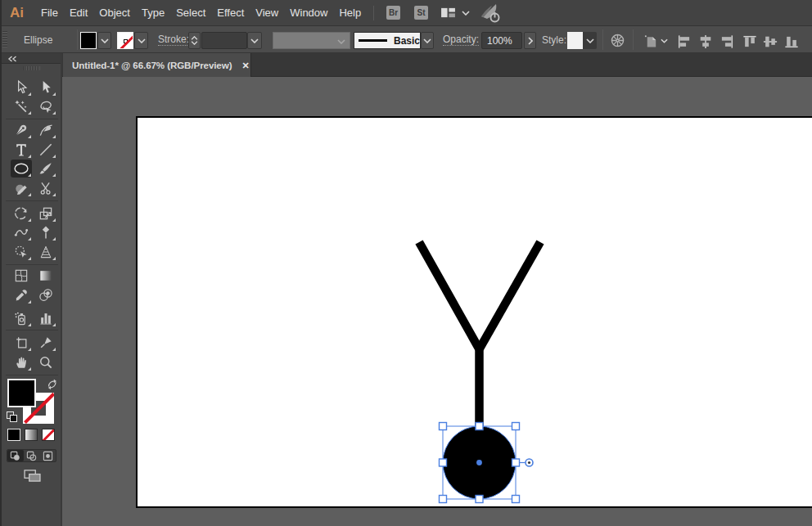 Image resolution: width=812 pixels, height=526 pixels. What do you see at coordinates (16, 13) in the screenshot?
I see `app-logo: Ai` at bounding box center [16, 13].